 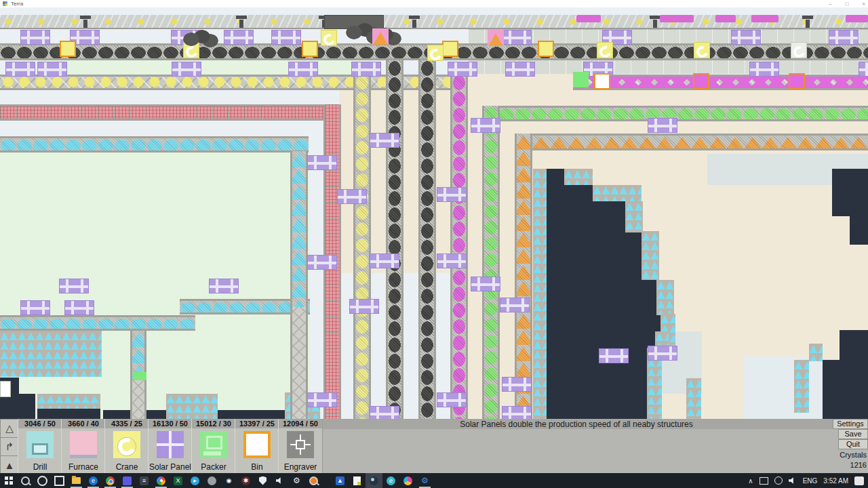 What do you see at coordinates (491, 262) in the screenshot?
I see `green-v-tile` at bounding box center [491, 262].